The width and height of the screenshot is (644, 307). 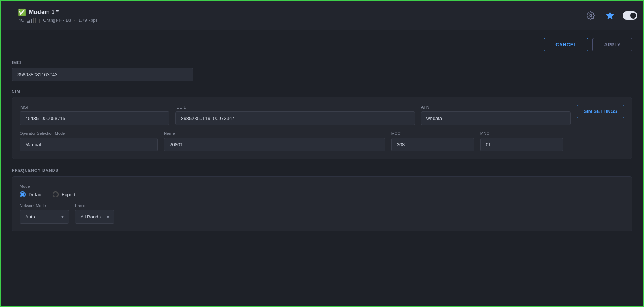 What do you see at coordinates (10, 16) in the screenshot?
I see `sidebar-toggle-checkbox` at bounding box center [10, 16].